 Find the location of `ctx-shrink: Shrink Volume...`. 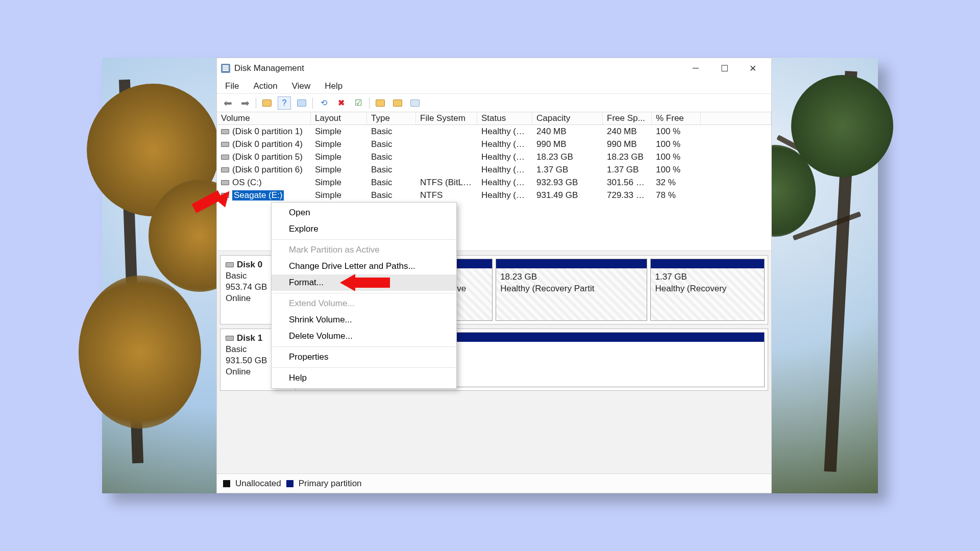

ctx-shrink: Shrink Volume... is located at coordinates (364, 320).